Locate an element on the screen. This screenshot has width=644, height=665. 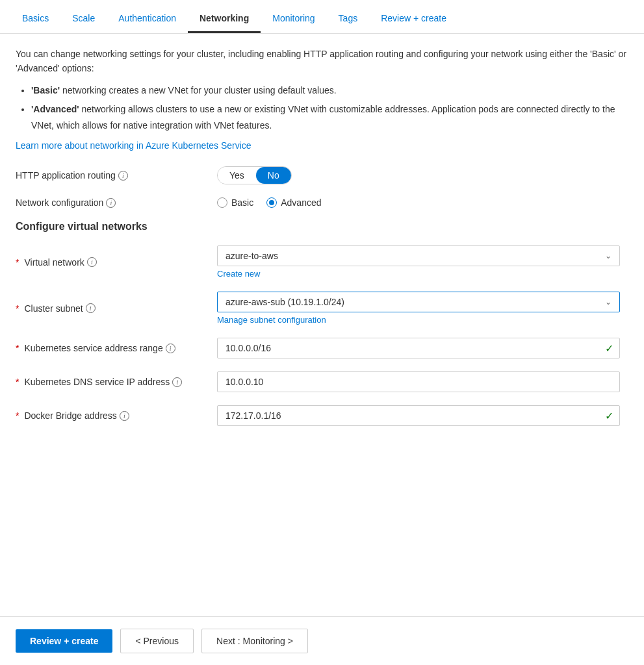
network-config-label: Network configuration i is located at coordinates (116, 203).